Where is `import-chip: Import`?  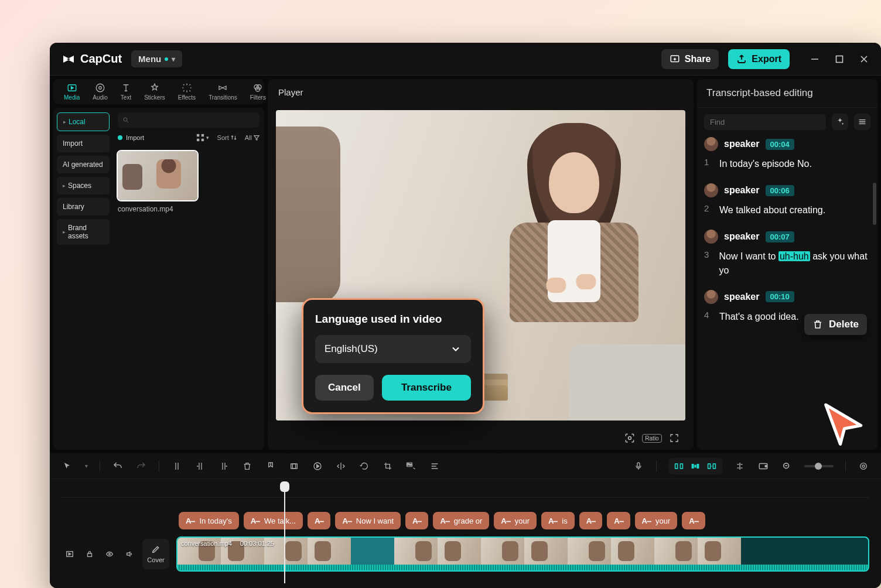 import-chip: Import is located at coordinates (131, 138).